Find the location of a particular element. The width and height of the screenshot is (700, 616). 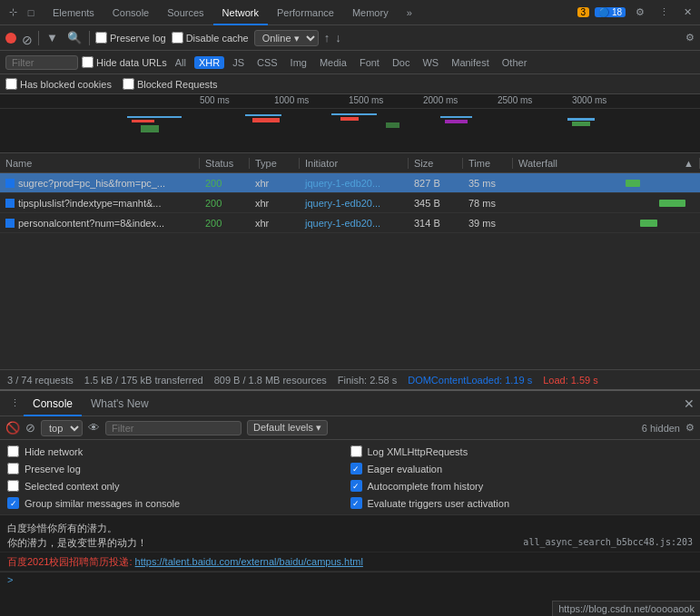

box-icon: □ is located at coordinates (31, 13).